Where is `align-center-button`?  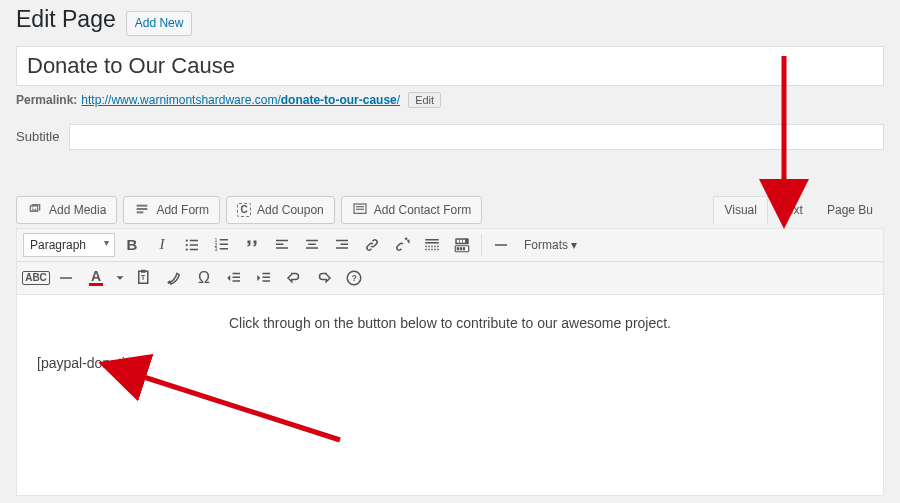 align-center-button is located at coordinates (312, 245).